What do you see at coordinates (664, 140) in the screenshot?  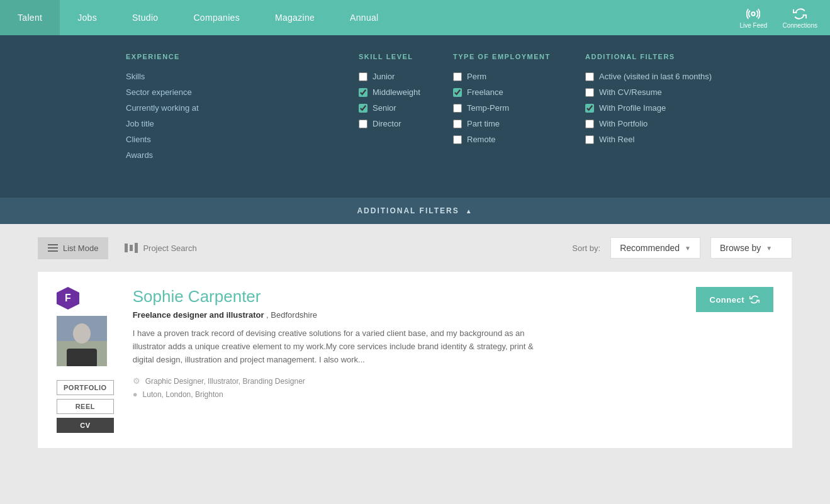 I see `add-reel: With Reel` at bounding box center [664, 140].